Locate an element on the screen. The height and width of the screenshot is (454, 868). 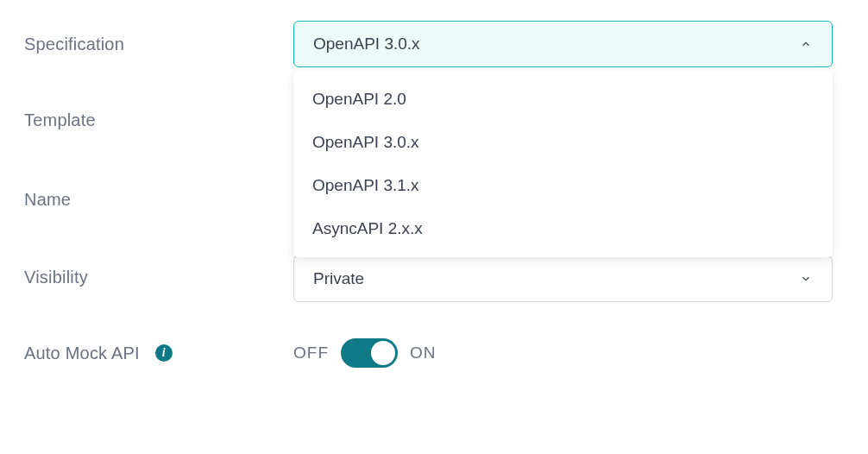
label-name: Name is located at coordinates (47, 200).